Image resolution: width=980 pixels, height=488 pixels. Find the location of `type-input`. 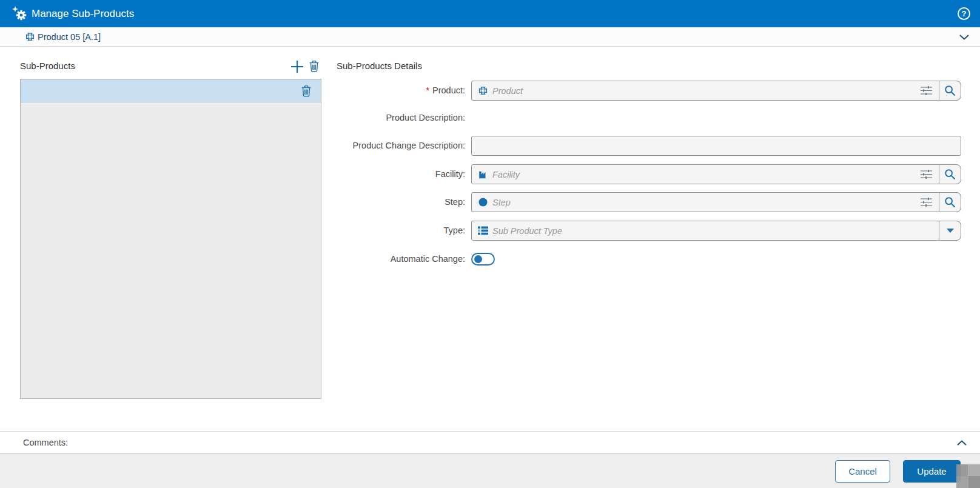

type-input is located at coordinates (716, 230).